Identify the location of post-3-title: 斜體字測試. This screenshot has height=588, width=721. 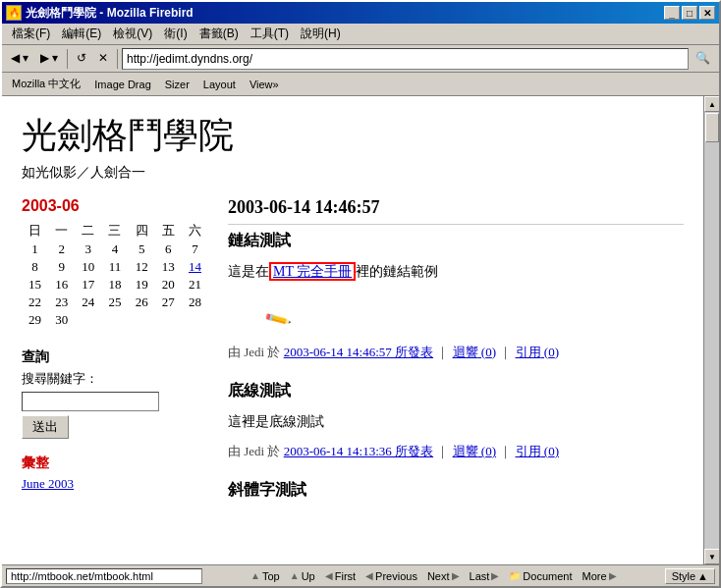
(456, 491).